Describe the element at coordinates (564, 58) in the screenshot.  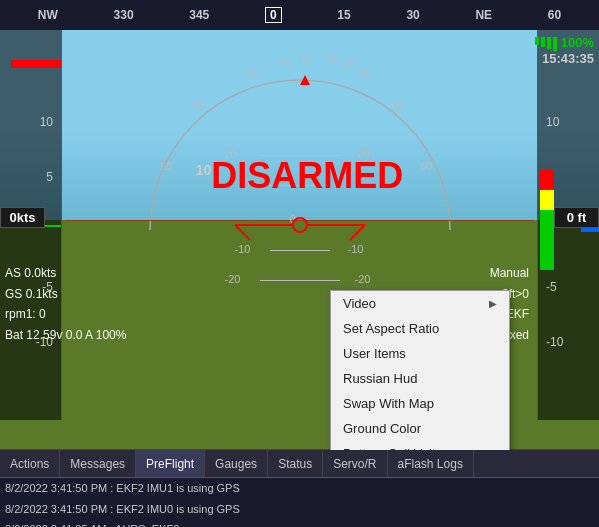
I see `clock-display: 15:43:35` at that location.